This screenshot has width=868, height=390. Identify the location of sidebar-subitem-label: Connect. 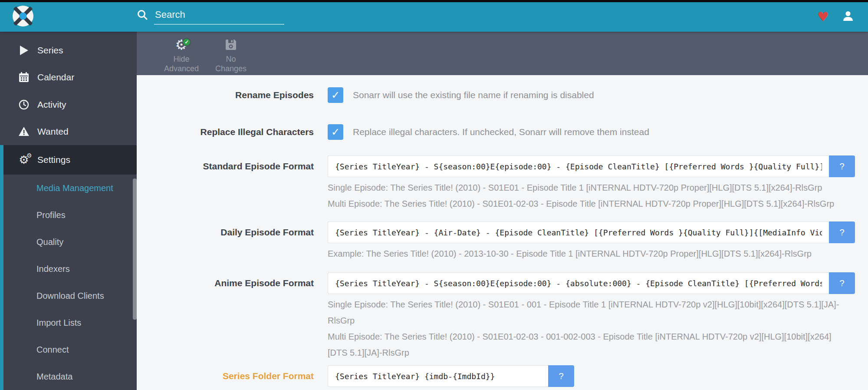
(53, 350).